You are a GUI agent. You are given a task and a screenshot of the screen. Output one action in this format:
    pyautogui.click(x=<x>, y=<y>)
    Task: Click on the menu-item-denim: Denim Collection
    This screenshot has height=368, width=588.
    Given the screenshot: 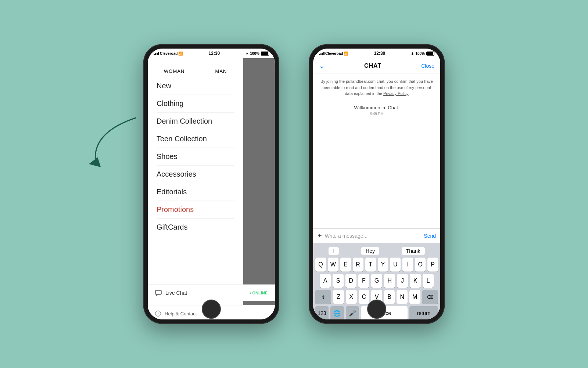 What is the action you would take?
    pyautogui.click(x=196, y=121)
    